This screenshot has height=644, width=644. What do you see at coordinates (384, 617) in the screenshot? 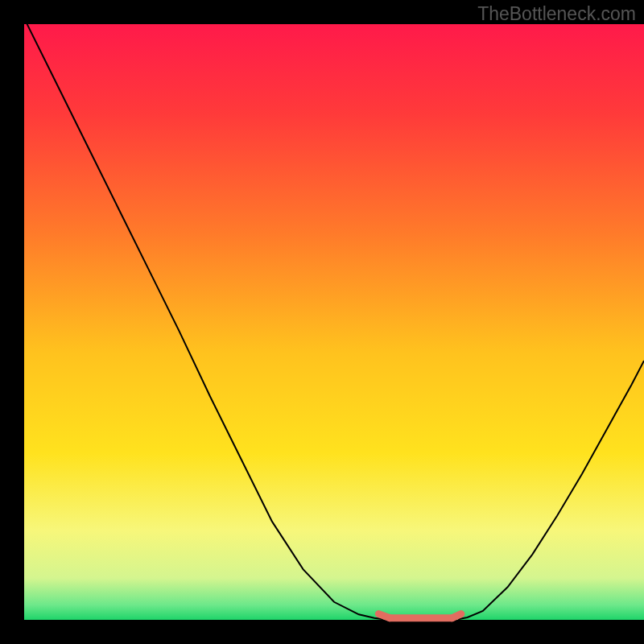
I see `series-left-red-nub` at bounding box center [384, 617].